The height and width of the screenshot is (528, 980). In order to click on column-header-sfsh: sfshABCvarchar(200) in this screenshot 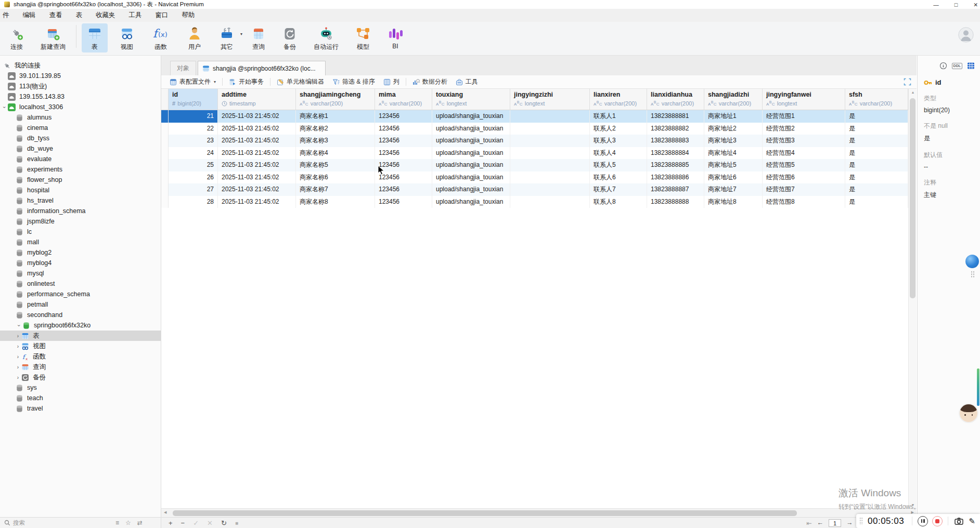, I will do `click(877, 99)`.